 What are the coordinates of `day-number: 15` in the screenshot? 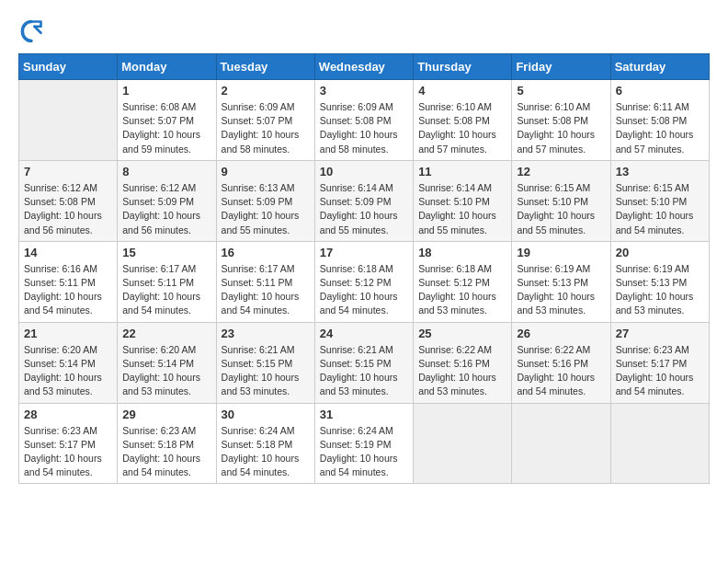 It's located at (166, 252).